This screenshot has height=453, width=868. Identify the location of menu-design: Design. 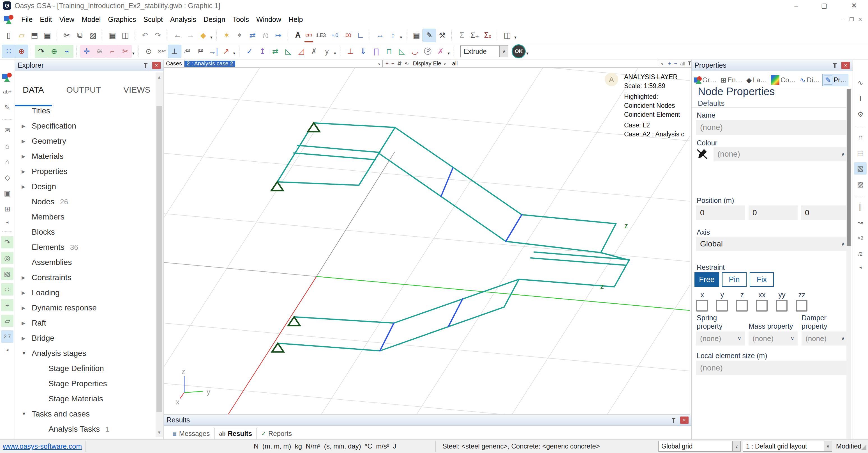
(214, 20).